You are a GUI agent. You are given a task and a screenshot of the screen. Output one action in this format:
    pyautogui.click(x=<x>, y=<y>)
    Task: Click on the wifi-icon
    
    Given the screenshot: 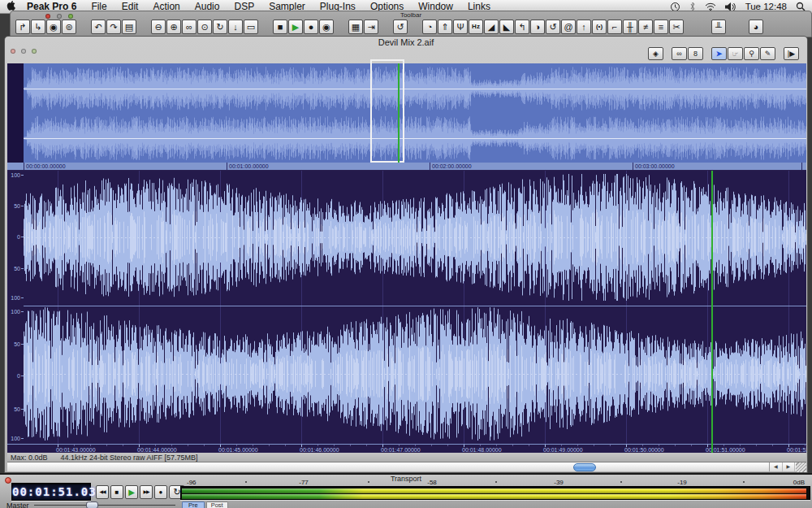 What is the action you would take?
    pyautogui.click(x=710, y=7)
    